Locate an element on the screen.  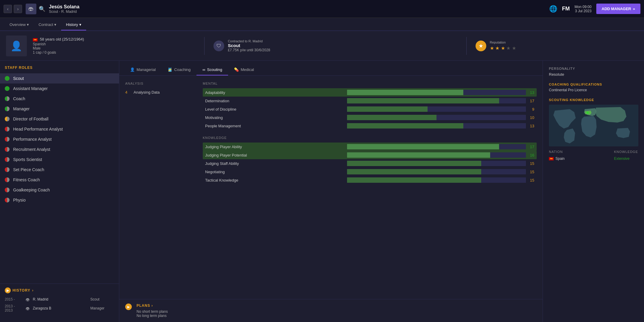
plans-content: PLANS › No short term plans No long term… is located at coordinates (152, 311).